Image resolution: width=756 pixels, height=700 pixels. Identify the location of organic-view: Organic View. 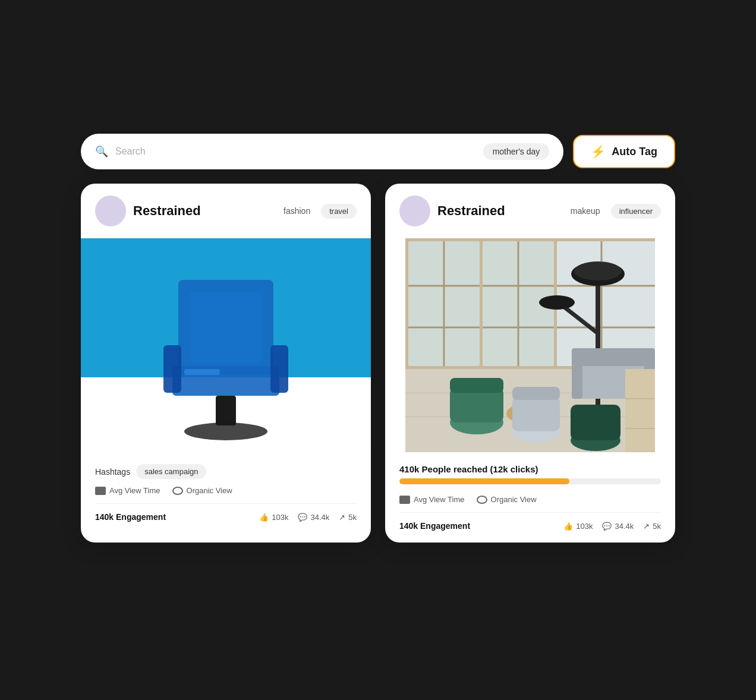
(202, 491).